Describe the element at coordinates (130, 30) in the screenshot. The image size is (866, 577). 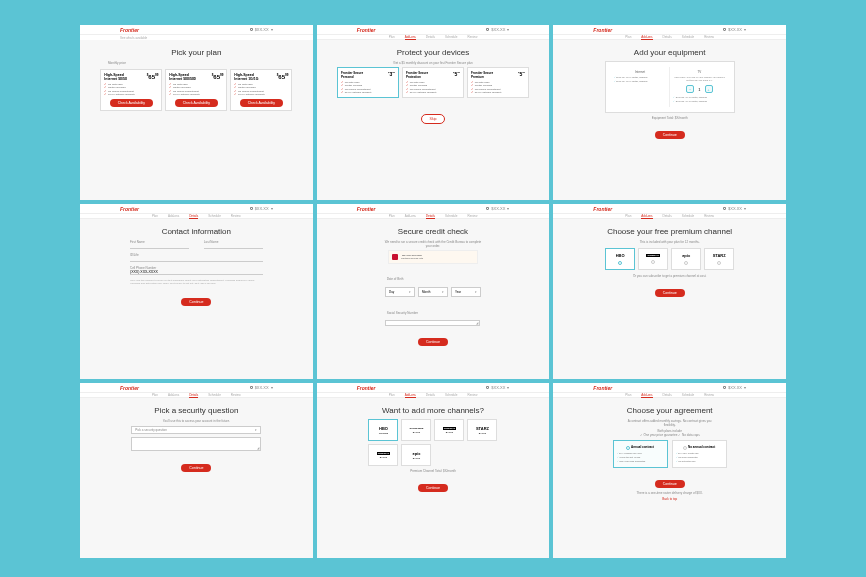
I see `logo: Frontier` at that location.